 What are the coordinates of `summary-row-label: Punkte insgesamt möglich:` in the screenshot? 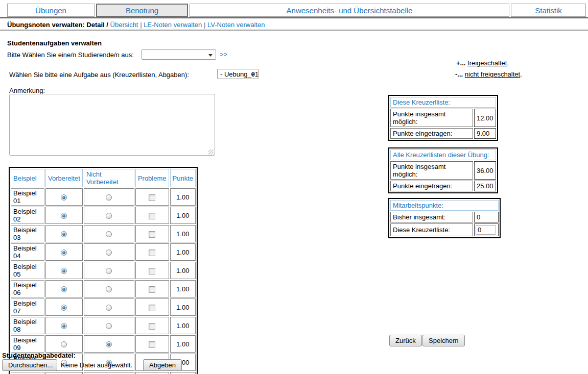 It's located at (432, 170).